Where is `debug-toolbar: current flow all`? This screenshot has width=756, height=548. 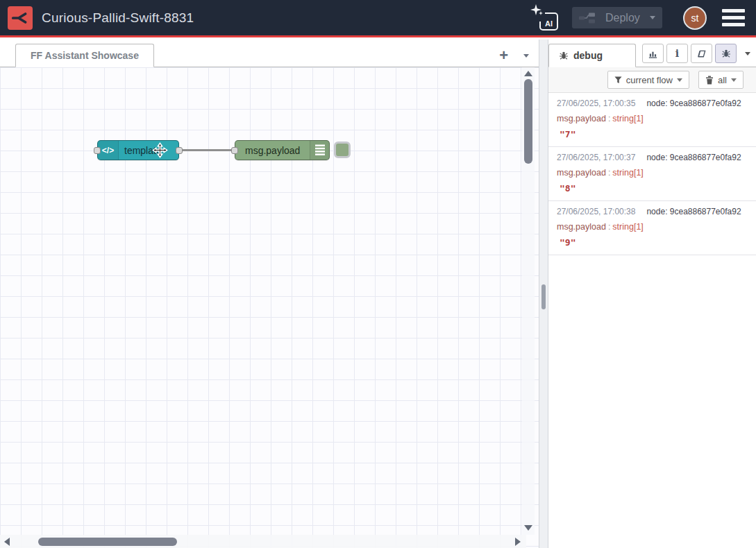 debug-toolbar: current flow all is located at coordinates (653, 80).